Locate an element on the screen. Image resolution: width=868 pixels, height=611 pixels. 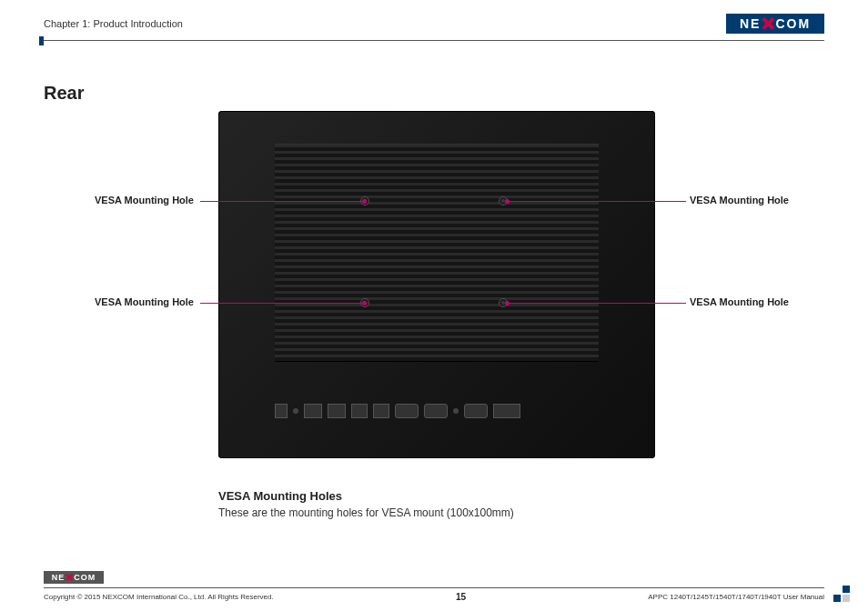
page-header: Chapter 1: Product Introduction NECOM is located at coordinates (434, 24).